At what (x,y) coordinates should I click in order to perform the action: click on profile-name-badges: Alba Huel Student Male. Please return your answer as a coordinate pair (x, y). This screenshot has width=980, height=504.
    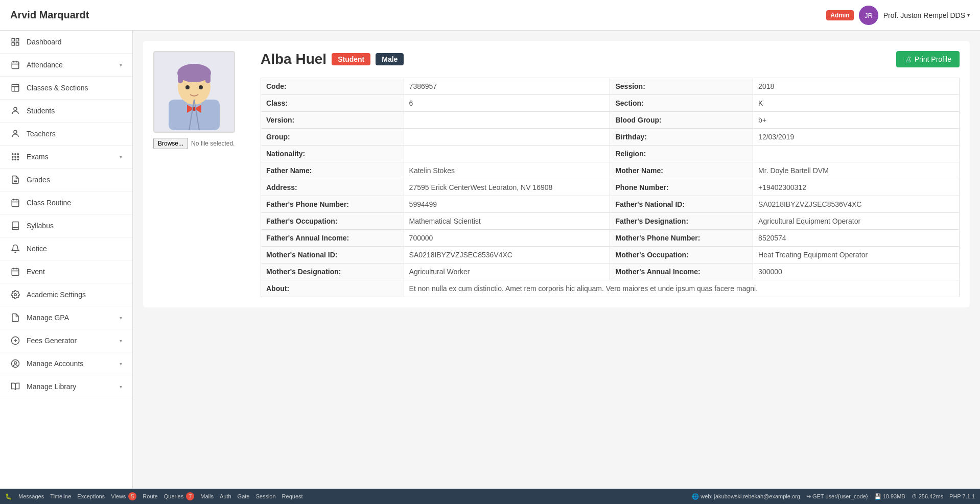
    Looking at the image, I should click on (332, 59).